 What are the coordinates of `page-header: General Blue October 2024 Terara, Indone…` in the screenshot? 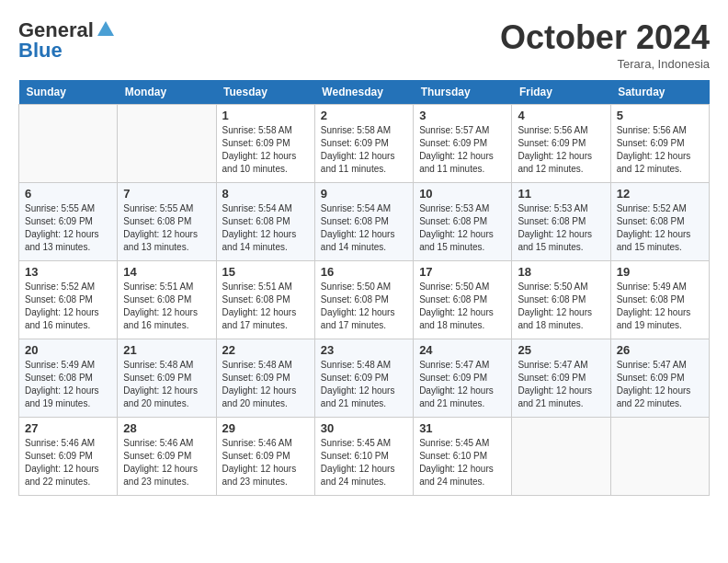 It's located at (364, 44).